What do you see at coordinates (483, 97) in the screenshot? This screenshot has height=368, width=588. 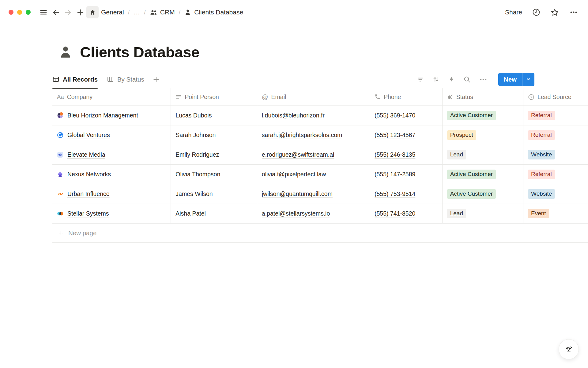 I see `column-header-status: Status` at bounding box center [483, 97].